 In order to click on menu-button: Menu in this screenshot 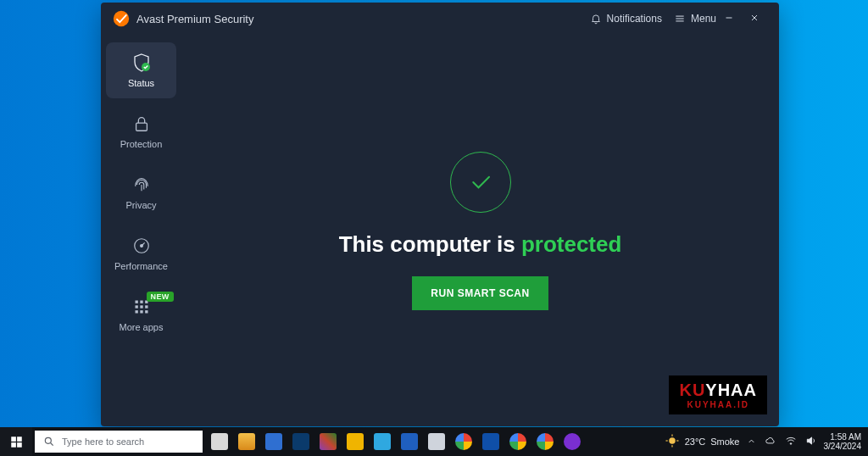, I will do `click(695, 19)`.